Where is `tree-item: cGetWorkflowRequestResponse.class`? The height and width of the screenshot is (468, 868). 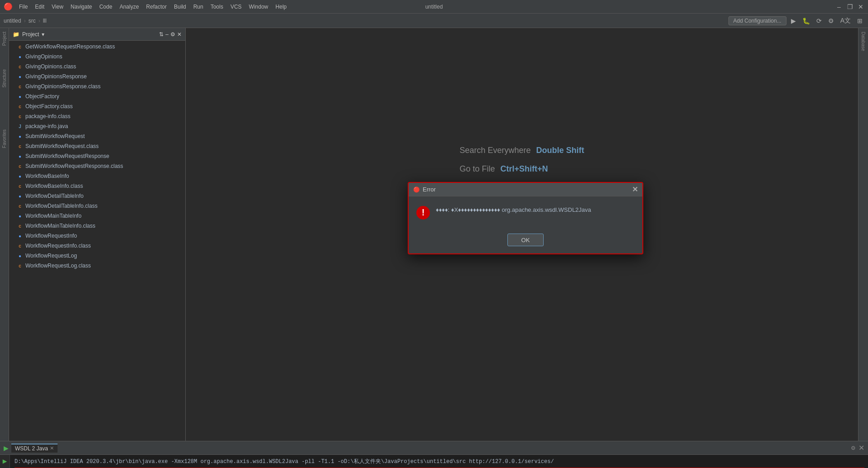 tree-item: cGetWorkflowRequestResponse.class is located at coordinates (97, 47).